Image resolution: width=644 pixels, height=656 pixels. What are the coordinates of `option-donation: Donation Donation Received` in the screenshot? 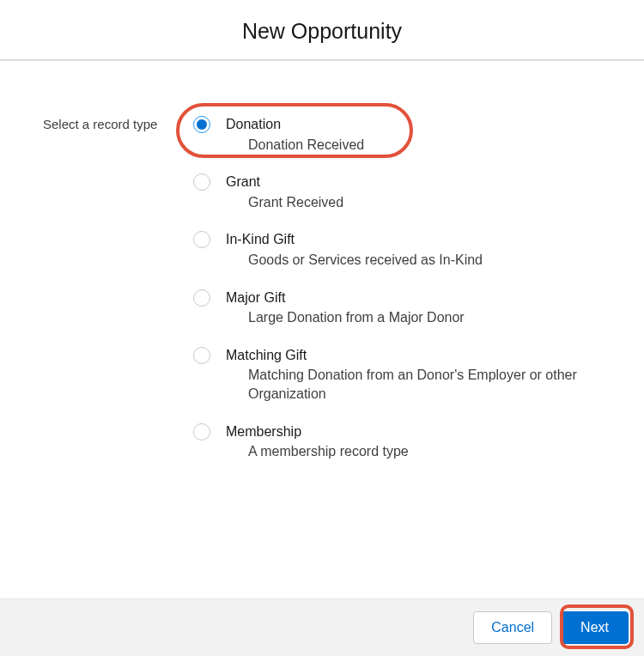 It's located at (393, 134).